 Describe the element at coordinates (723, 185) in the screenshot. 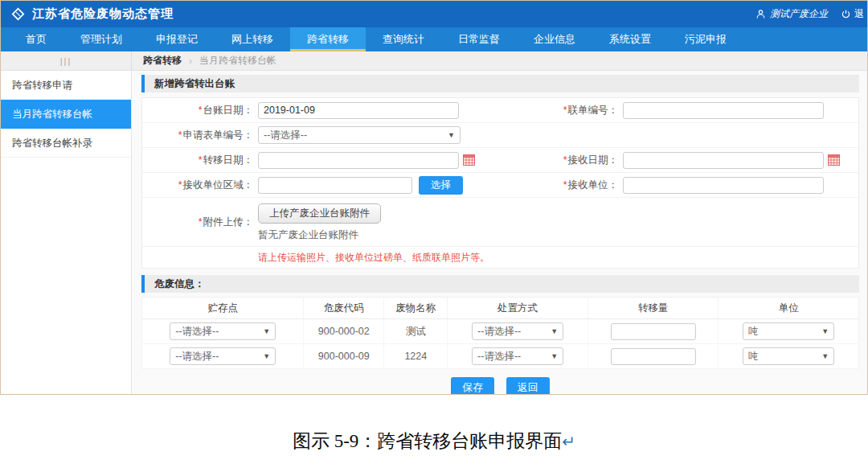

I see `receive-unit-input` at that location.